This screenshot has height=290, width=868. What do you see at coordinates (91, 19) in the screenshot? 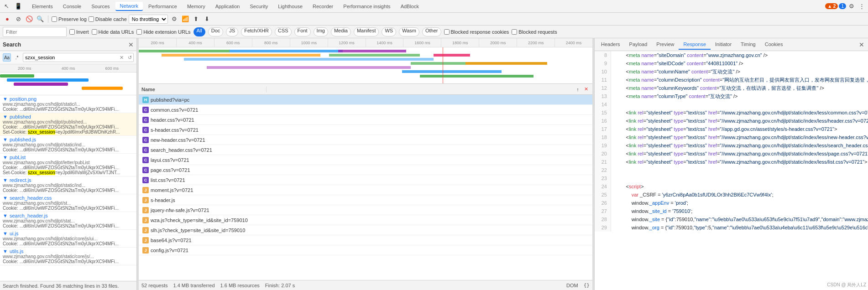
I see `disable-cache-checkbox` at bounding box center [91, 19].